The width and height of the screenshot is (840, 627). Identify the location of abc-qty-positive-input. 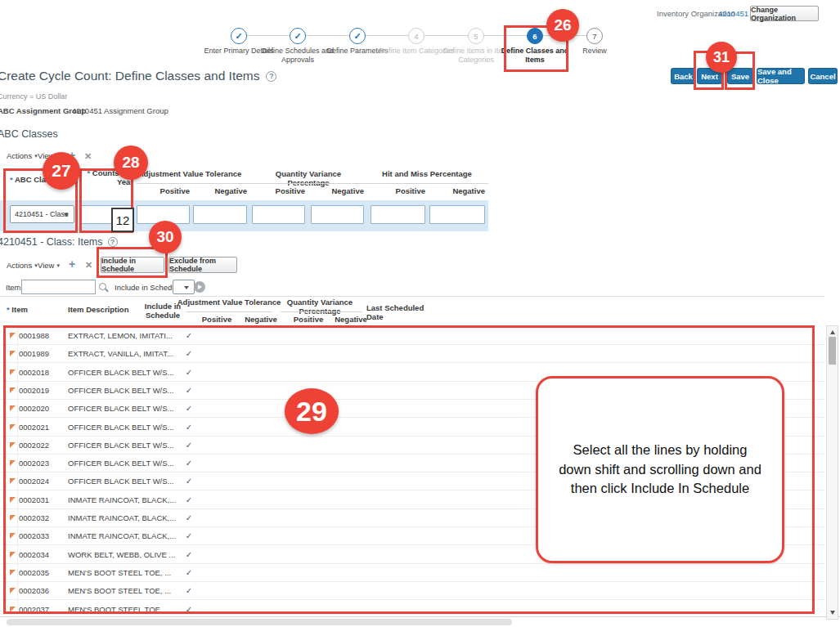
(278, 214).